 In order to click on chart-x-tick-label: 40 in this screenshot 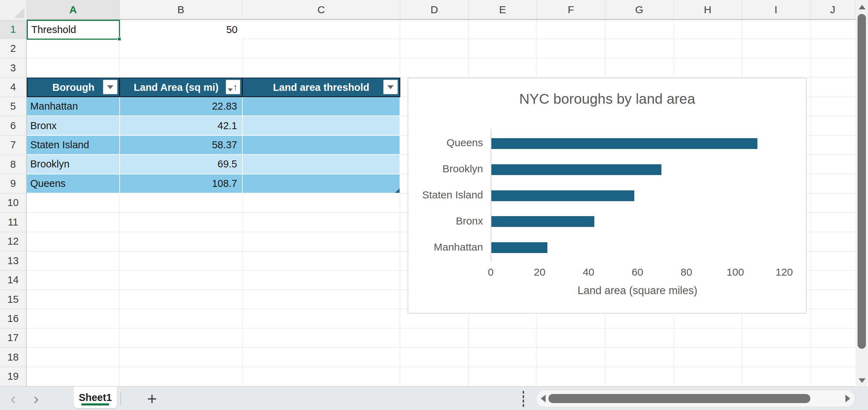, I will do `click(588, 272)`.